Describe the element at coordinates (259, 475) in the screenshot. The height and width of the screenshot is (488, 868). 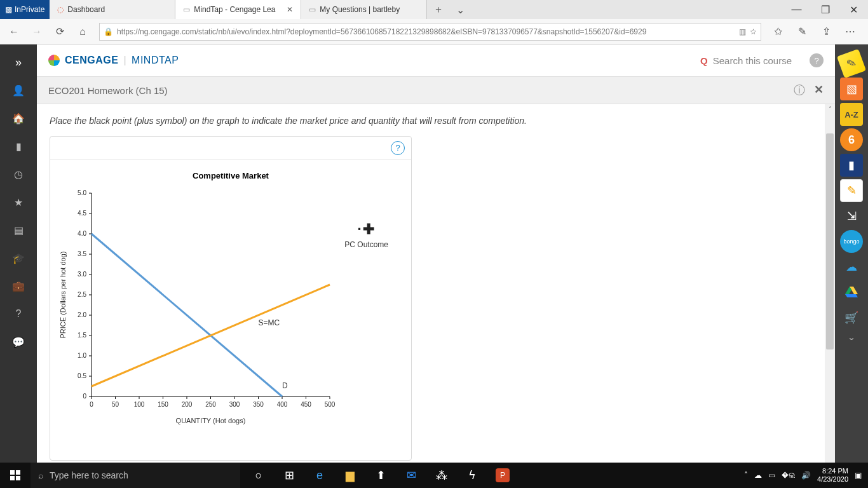
I see `cortana-icon: ○` at that location.